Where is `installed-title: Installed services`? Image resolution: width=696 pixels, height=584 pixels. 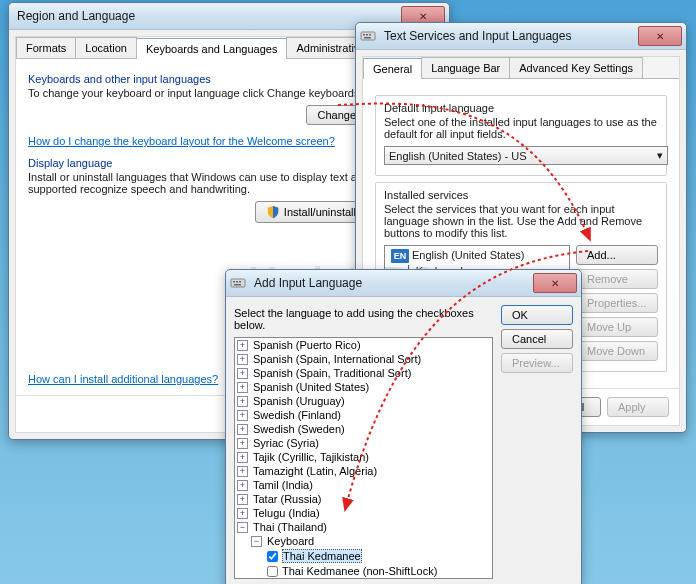
installed-title: Installed services is located at coordinates (521, 195).